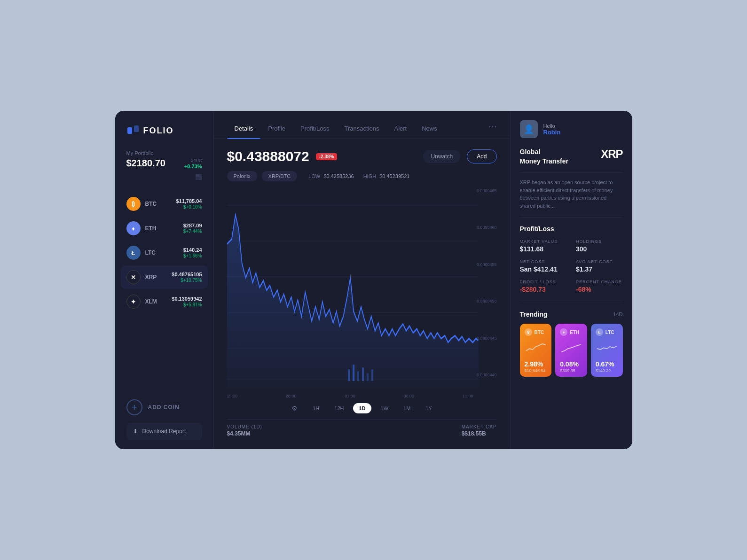 The width and height of the screenshot is (747, 560). I want to click on coin-item-xlm: ✦ XLM $0.13059942 $+5.91%, so click(165, 302).